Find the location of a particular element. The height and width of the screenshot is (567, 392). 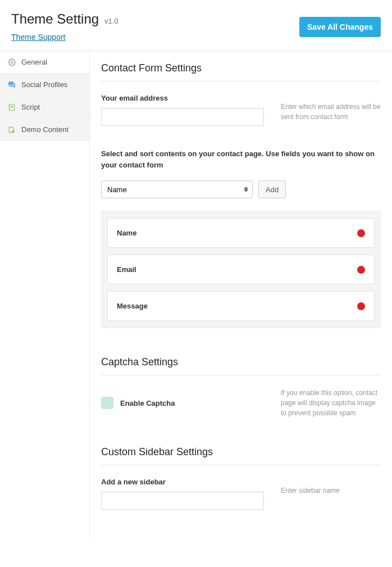

contact-section-title: Contact Form Settings is located at coordinates (241, 72).